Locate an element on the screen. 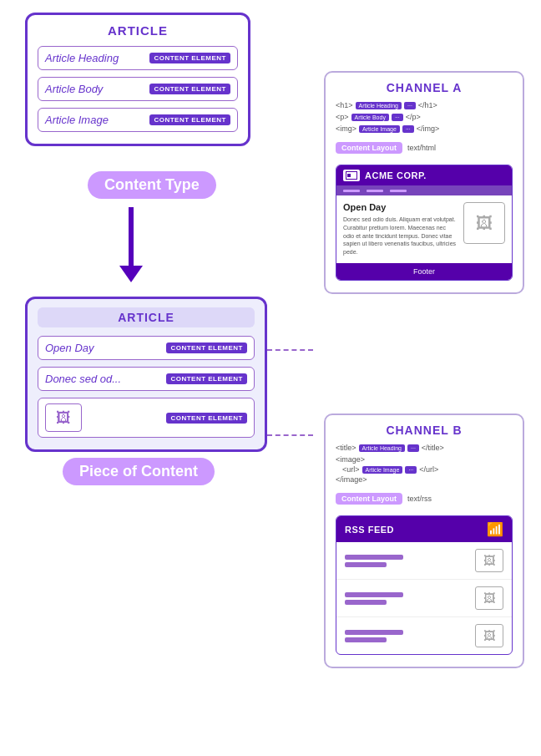 The width and height of the screenshot is (541, 756). badge-image: CONTENT ELEMENT is located at coordinates (190, 120).